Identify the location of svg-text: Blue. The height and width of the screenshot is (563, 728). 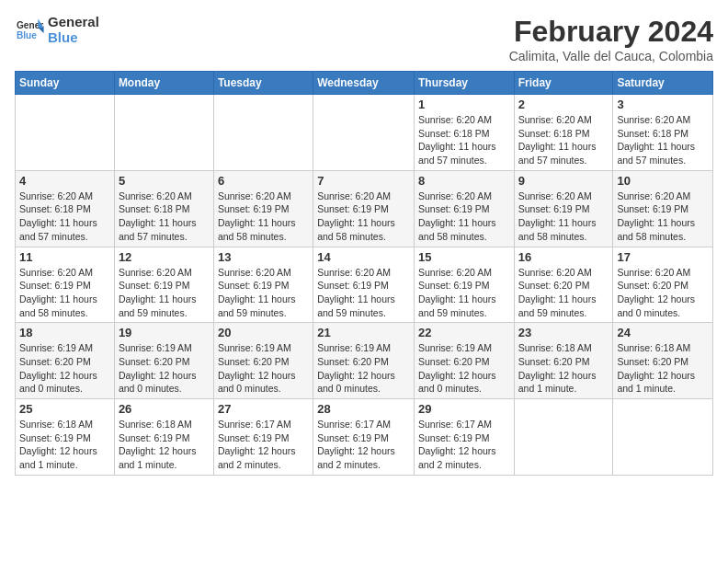
(27, 35).